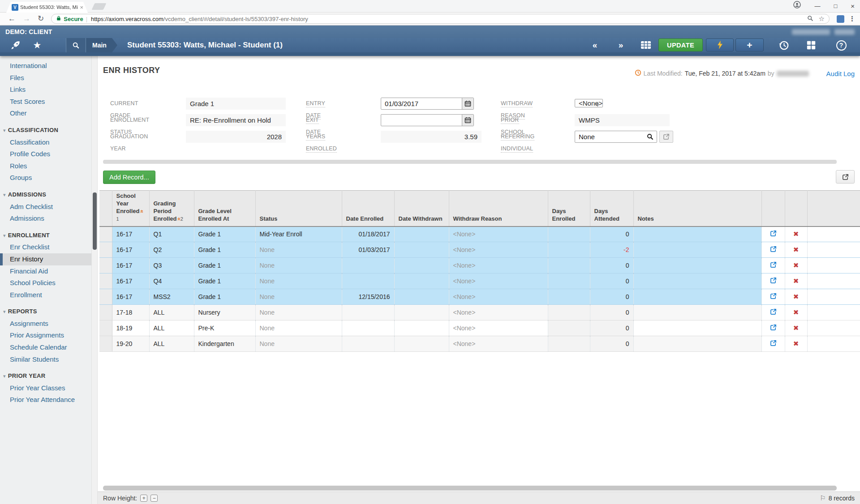  I want to click on table-row: 19-20ALLKindergartenNone<None>0✖, so click(480, 344).